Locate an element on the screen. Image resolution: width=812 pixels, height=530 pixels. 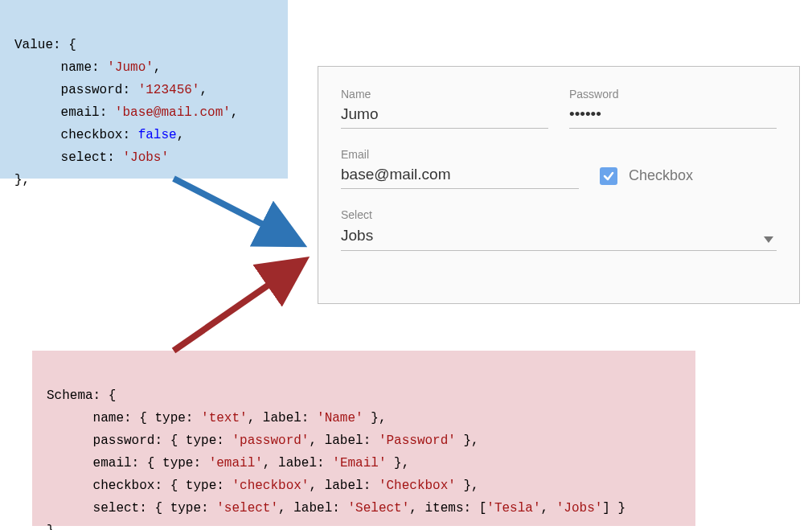
schema-email-type: 'email' is located at coordinates (236, 463).